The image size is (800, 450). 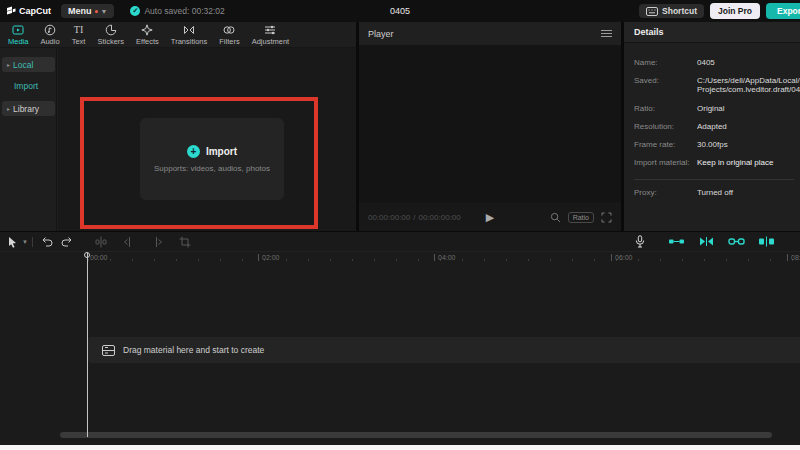 What do you see at coordinates (184, 11) in the screenshot?
I see `autosave-text: Auto saved: 00:32:02` at bounding box center [184, 11].